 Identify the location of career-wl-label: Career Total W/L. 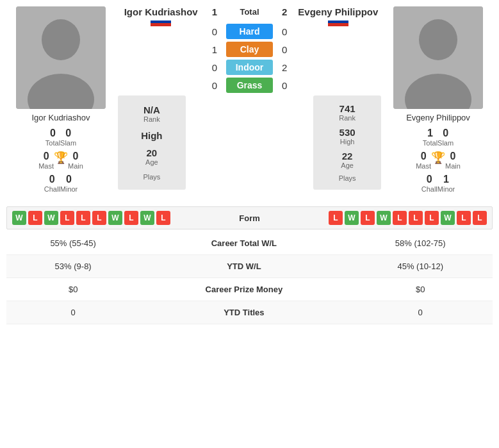
(243, 244).